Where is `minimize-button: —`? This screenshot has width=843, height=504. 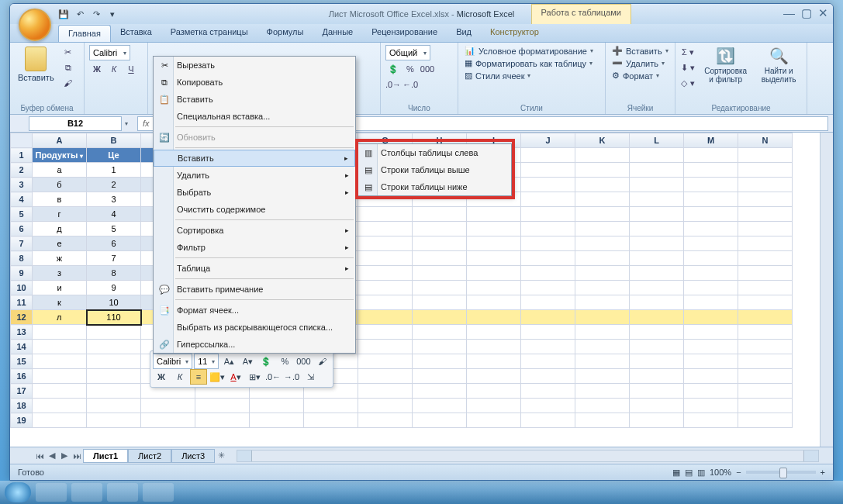
minimize-button: — is located at coordinates (789, 13).